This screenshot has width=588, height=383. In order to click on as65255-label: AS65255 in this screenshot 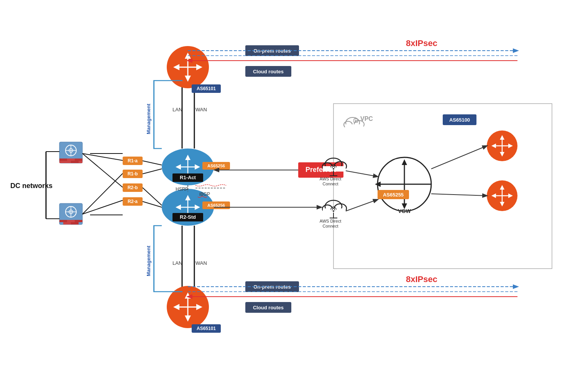, I will do `click(393, 195)`.